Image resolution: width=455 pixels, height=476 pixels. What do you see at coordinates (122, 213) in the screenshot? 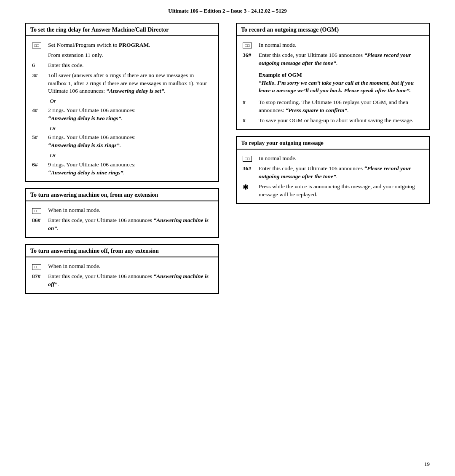
I see `section-am-on: To turn answering machine on, from any e…` at bounding box center [122, 213].